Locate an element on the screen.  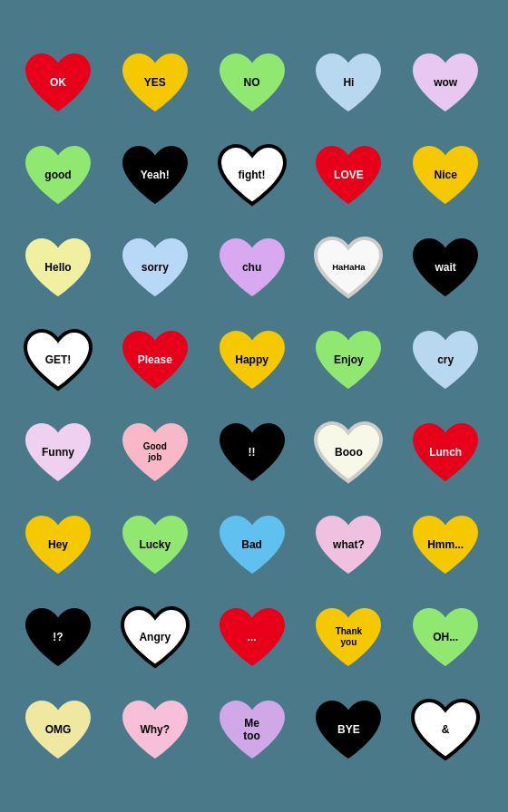
heart-item-18: Enjoy is located at coordinates (348, 360).